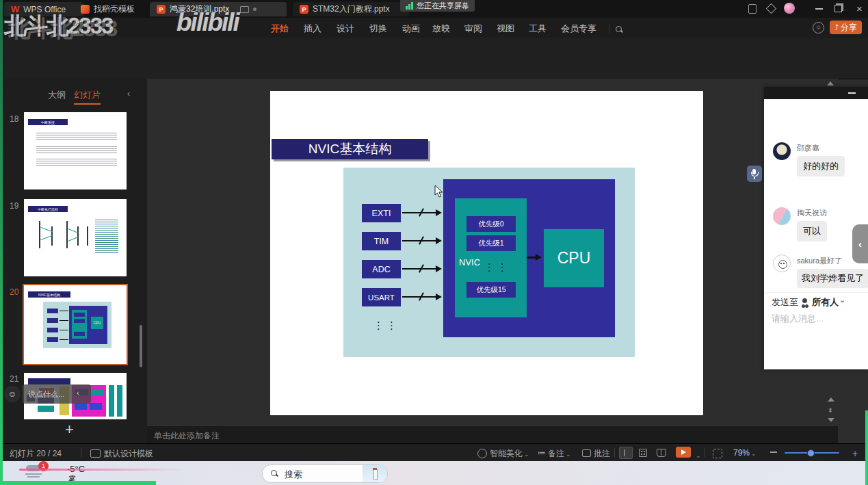 The height and width of the screenshot is (485, 868). Describe the element at coordinates (859, 8) in the screenshot. I see `close-button: ×` at that location.